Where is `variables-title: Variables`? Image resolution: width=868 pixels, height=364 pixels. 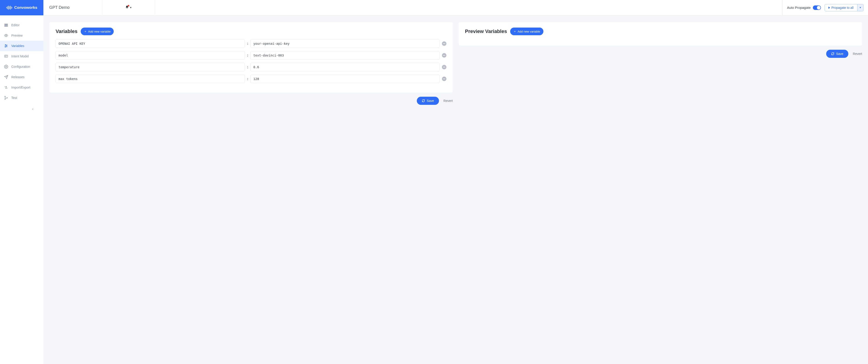
variables-title: Variables is located at coordinates (67, 32).